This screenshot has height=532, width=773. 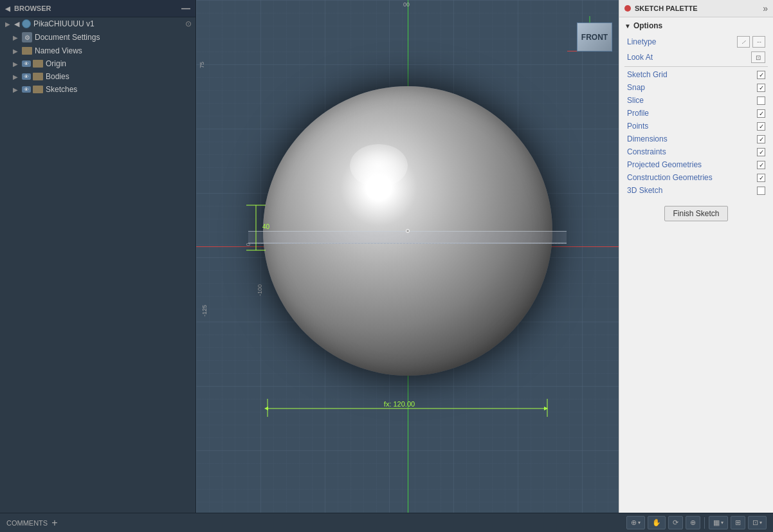 What do you see at coordinates (761, 178) in the screenshot?
I see `construction-geometries-checkbox` at bounding box center [761, 178].